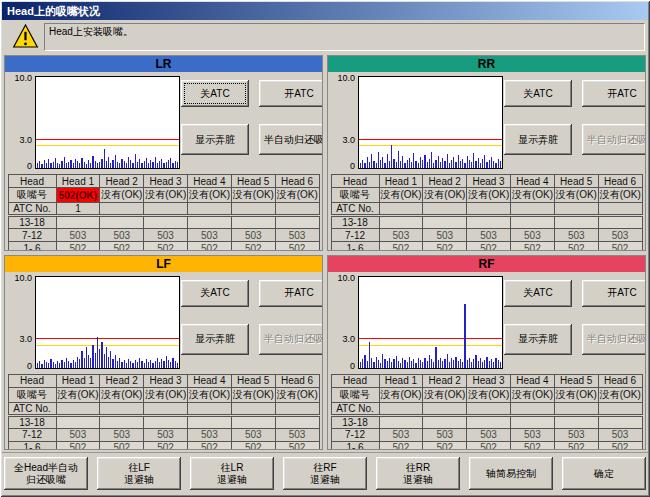 The height and width of the screenshot is (497, 650). I want to click on row-label-cell: 吸嘴号, so click(355, 196).